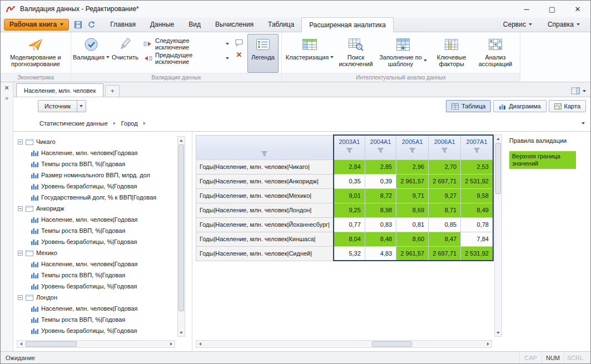  What do you see at coordinates (265, 196) in the screenshot?
I see `row-header: Годы|Население, млн. человек|Мехико|` at bounding box center [265, 196].